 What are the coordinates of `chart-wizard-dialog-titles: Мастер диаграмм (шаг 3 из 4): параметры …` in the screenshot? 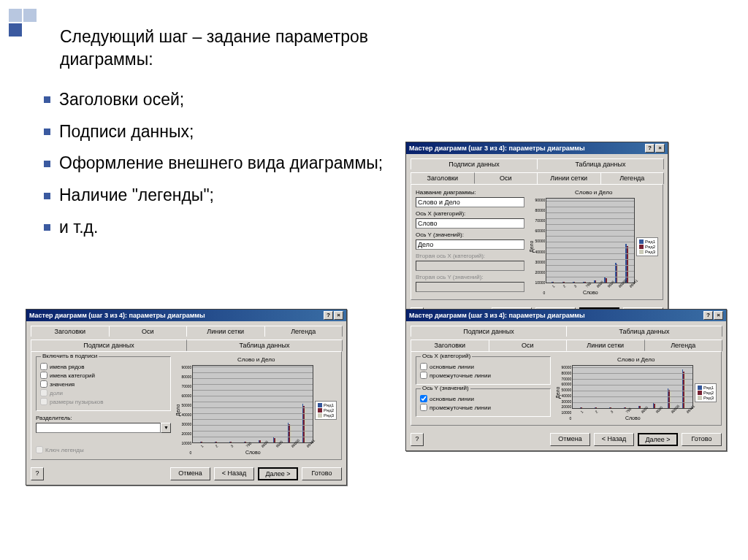 It's located at (537, 234).